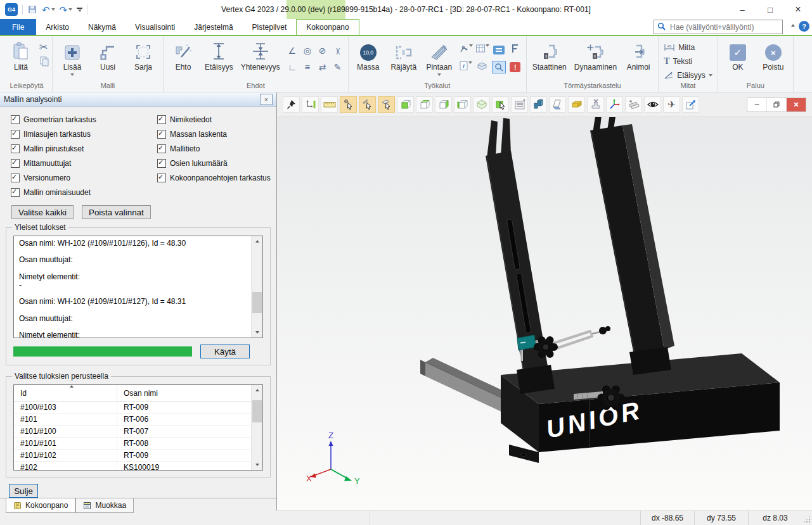  What do you see at coordinates (311, 104) in the screenshot?
I see `measure-fit-icon` at bounding box center [311, 104].